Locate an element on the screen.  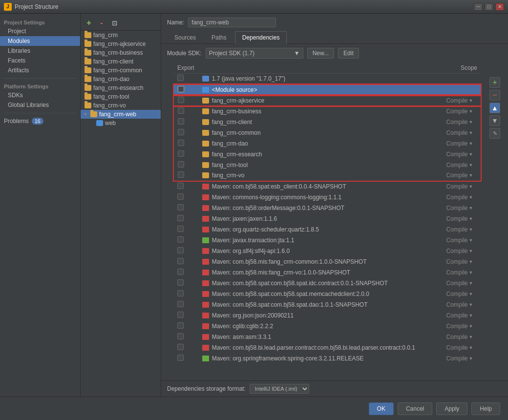
name-input is located at coordinates (232, 22).